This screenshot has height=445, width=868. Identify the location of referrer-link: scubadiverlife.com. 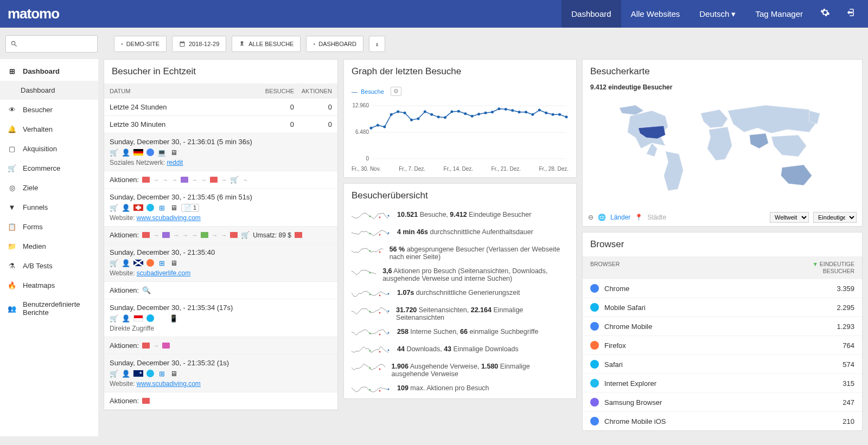
(164, 273).